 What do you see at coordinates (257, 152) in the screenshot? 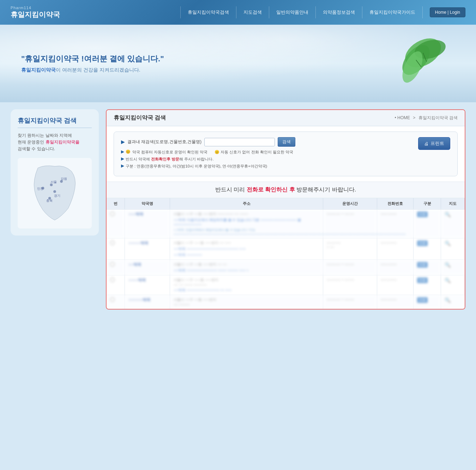
I see `info-text-2: 자동 신호가 없어 전화 확인이 필요한 약국` at bounding box center [257, 152].